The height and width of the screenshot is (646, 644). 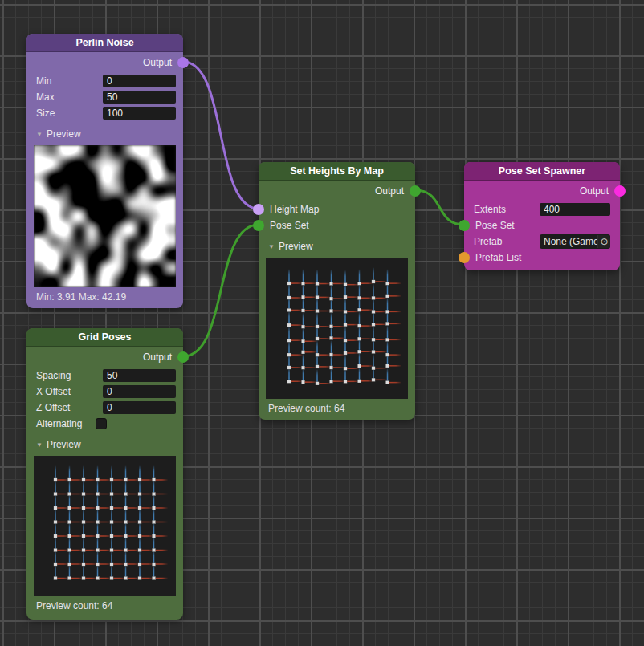 I want to click on field-label: Z Offset, so click(x=69, y=408).